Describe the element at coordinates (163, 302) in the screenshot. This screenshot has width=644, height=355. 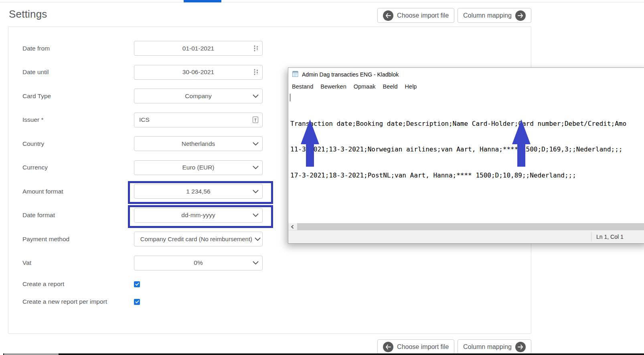
I see `form-row-create-report-per-import: Create a new report per import` at that location.